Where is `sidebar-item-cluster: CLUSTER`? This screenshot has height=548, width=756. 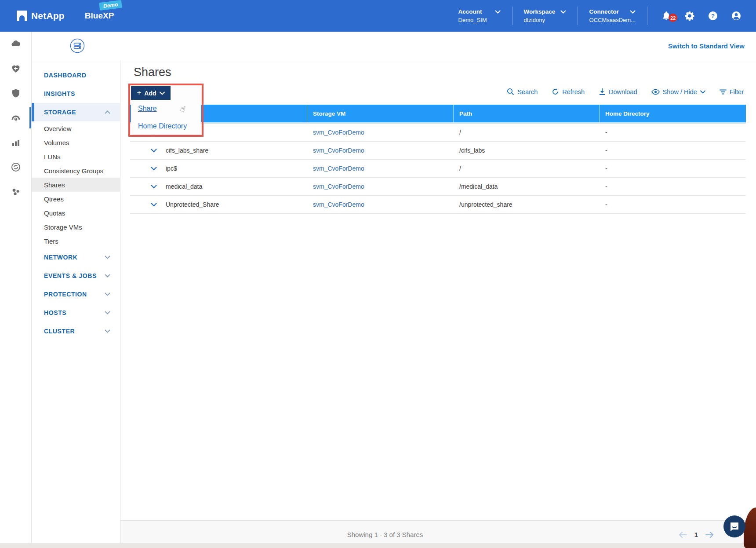
sidebar-item-cluster: CLUSTER is located at coordinates (76, 331).